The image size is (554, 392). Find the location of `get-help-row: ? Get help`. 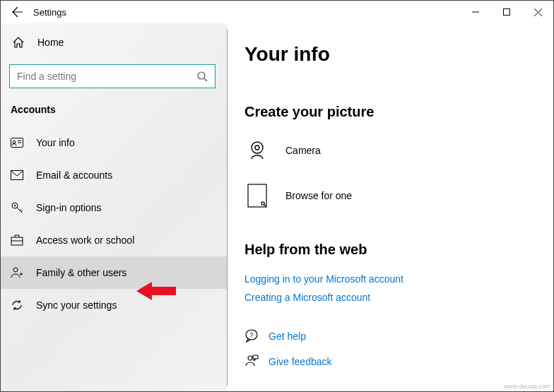

get-help-row: ? Get help is located at coordinates (399, 336).